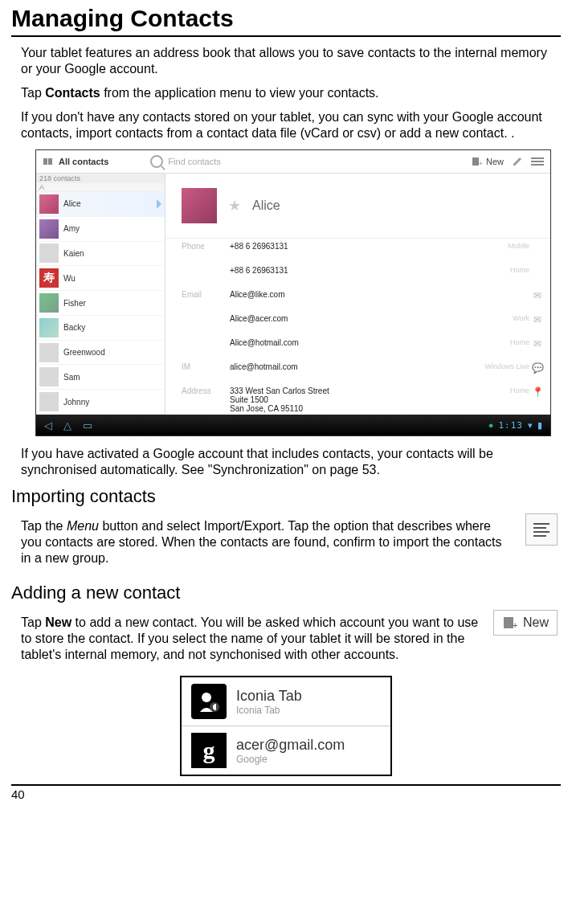  What do you see at coordinates (100, 230) in the screenshot?
I see `contact-item: Amy` at bounding box center [100, 230].